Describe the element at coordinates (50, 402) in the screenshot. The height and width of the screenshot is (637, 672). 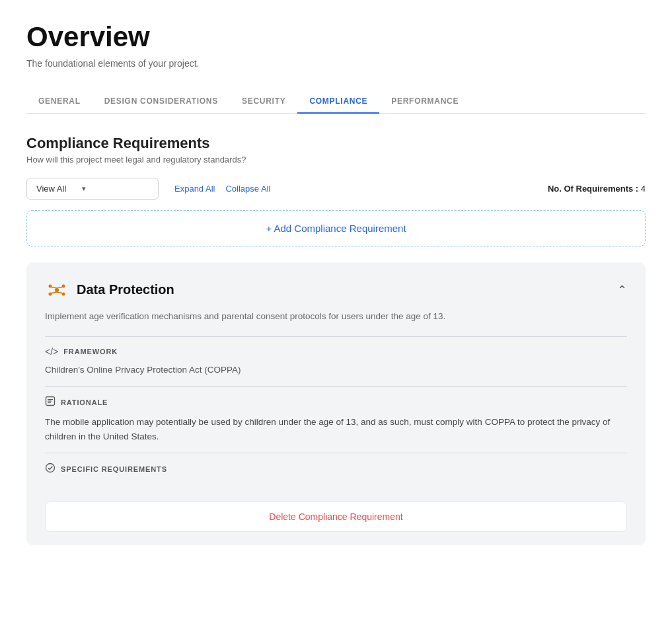
I see `rationale-icon` at that location.